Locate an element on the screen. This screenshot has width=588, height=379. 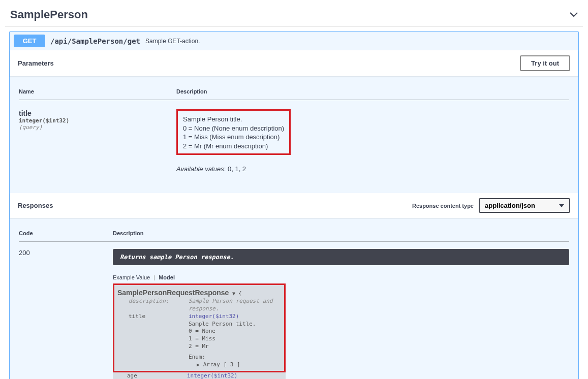
param-header-name: Name is located at coordinates (98, 92).